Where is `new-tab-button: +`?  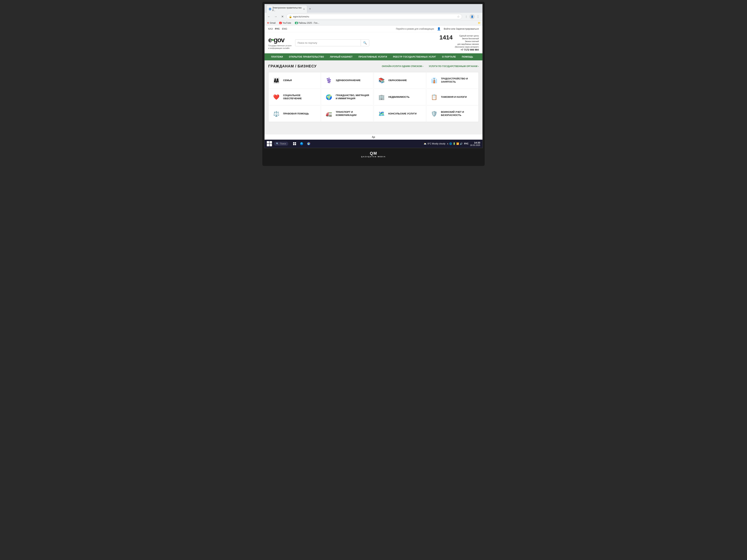 new-tab-button: + is located at coordinates (310, 9).